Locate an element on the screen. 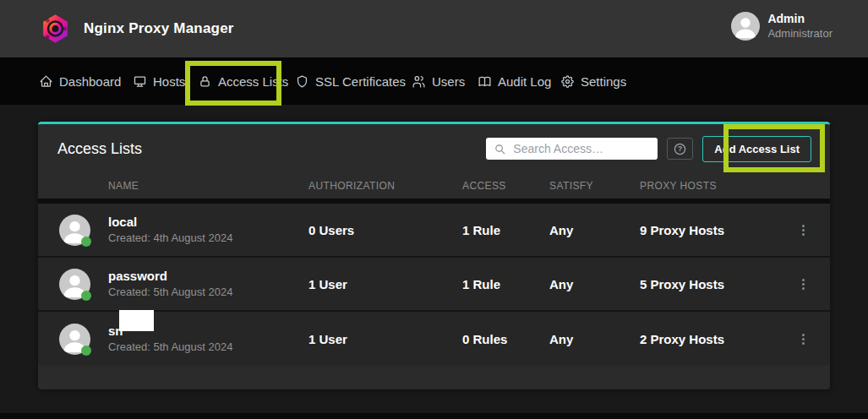  top-header-bar: Nginx Proxy Manager Admin Administrator is located at coordinates (434, 29).